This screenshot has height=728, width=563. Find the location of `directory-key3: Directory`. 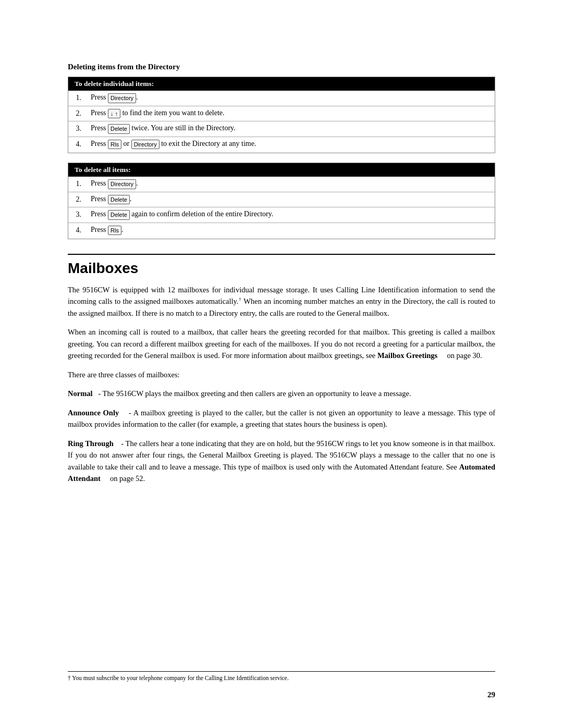

directory-key3: Directory is located at coordinates (122, 184).